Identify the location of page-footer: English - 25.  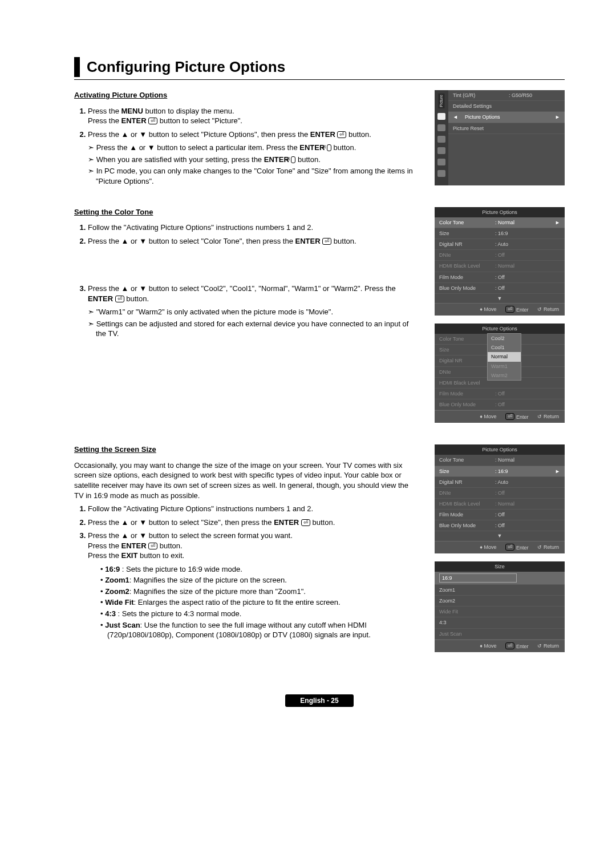
(319, 701).